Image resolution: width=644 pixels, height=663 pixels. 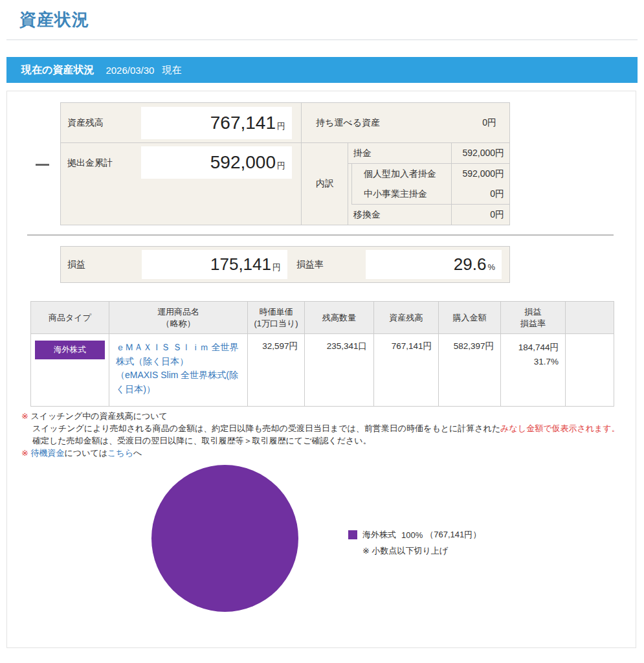 What do you see at coordinates (533, 318) in the screenshot?
I see `header-pl: 損益 損益率` at bounding box center [533, 318].